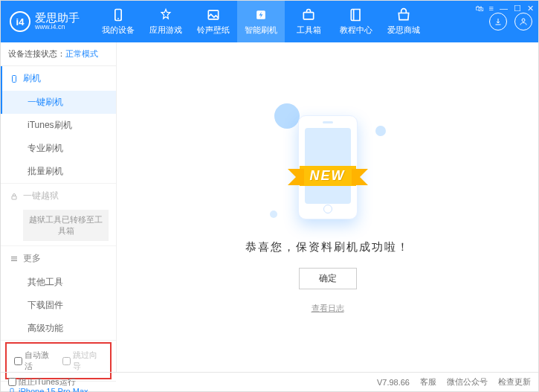  What do you see at coordinates (58, 171) in the screenshot?
I see `sidebar-item-batch-flash: 批量刷机` at bounding box center [58, 171].